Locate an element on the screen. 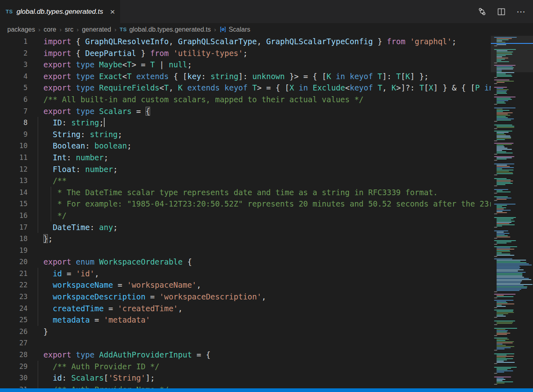  code-line: 24 createdTime = 'createdTime', is located at coordinates (266, 308).